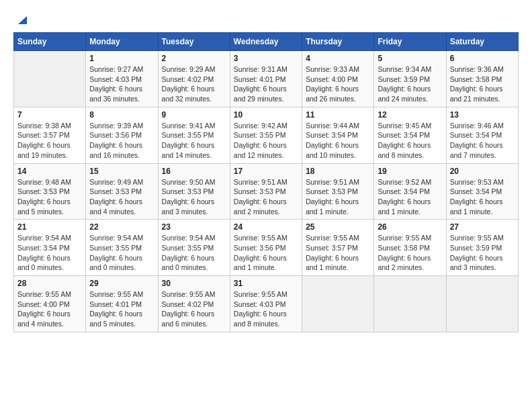  I want to click on day-cell: 4Sunrise: 9:33 AMSunset: 4:00 PMDaylight…, so click(339, 79).